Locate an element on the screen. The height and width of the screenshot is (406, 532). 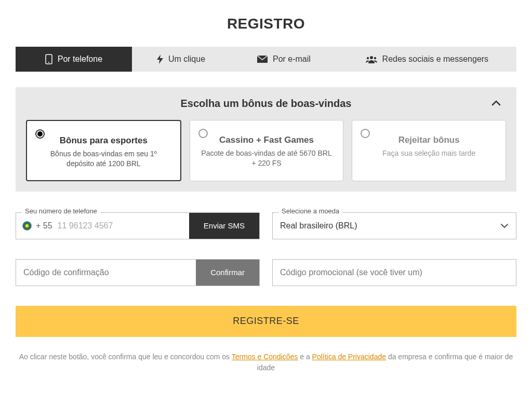
tab-phone: Por telefone is located at coordinates (74, 59).